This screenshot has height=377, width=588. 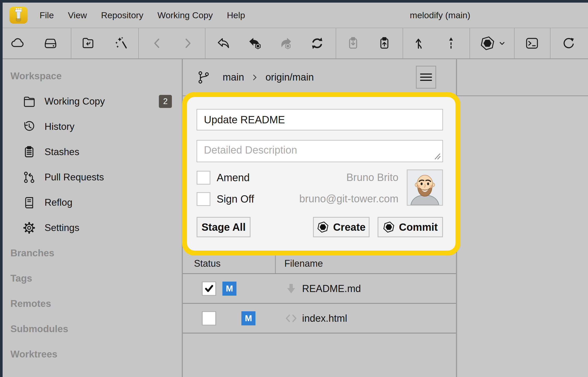 I want to click on open-repository-icon, so click(x=89, y=43).